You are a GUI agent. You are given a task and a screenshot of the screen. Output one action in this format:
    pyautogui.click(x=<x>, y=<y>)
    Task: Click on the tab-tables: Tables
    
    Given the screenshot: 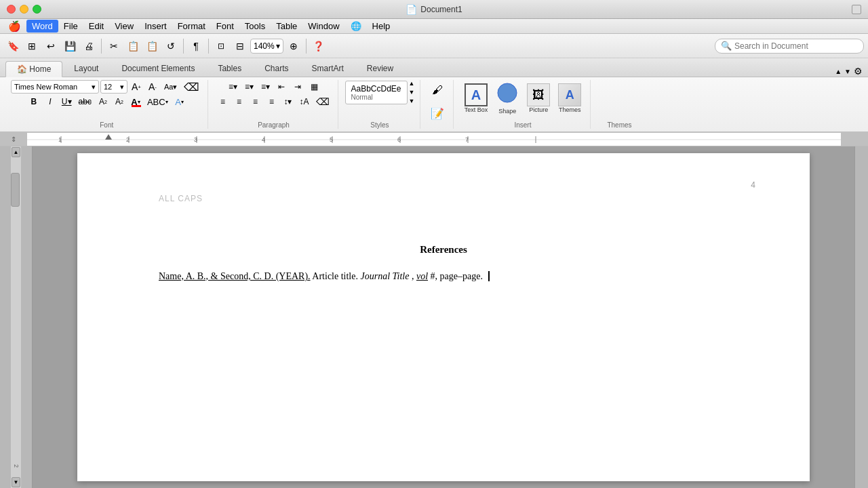 What is the action you would take?
    pyautogui.click(x=229, y=68)
    